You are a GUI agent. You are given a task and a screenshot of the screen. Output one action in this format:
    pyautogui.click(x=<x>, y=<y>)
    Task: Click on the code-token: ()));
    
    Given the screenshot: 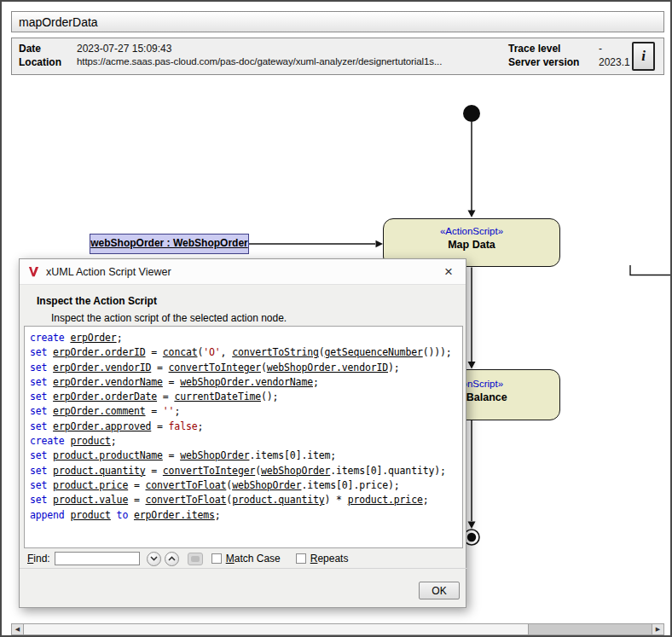 What is the action you would take?
    pyautogui.click(x=437, y=352)
    